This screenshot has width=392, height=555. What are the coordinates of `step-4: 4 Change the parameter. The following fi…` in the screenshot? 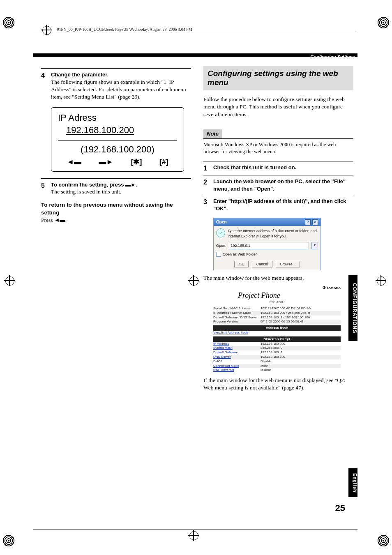 It's located at (116, 86).